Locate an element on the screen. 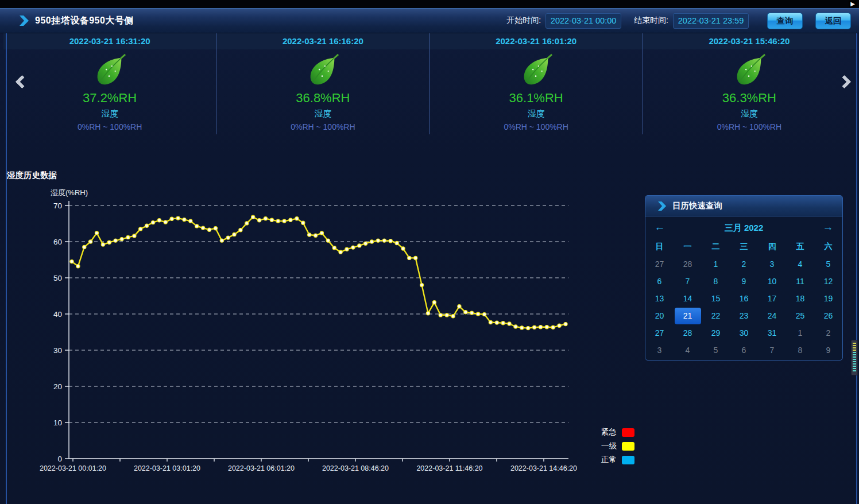 The width and height of the screenshot is (859, 504). sensor-timestamp: 2022-03-21 15:46:20 is located at coordinates (749, 41).